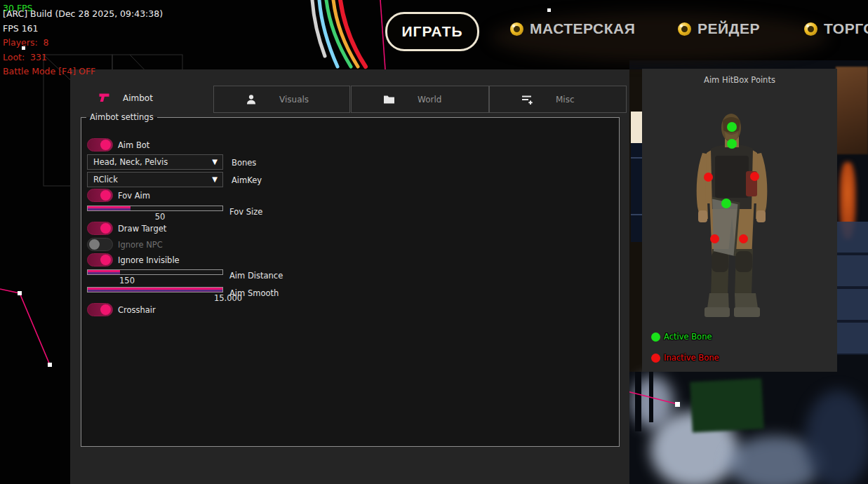 The image size is (868, 484). Describe the element at coordinates (246, 212) in the screenshot. I see `fov-size-label: Fov Size` at that location.